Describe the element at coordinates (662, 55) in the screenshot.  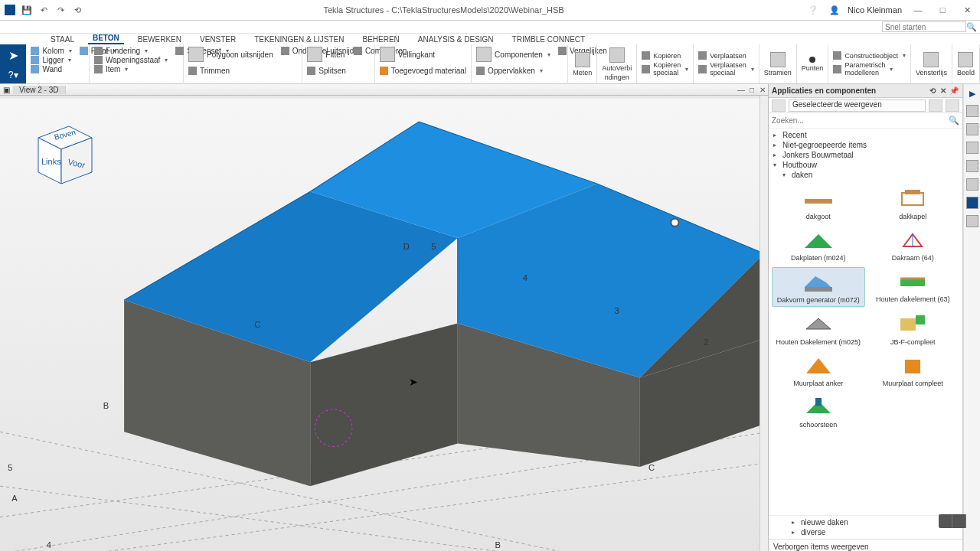
I see `btn-kopieren: Kopiëren` at that location.